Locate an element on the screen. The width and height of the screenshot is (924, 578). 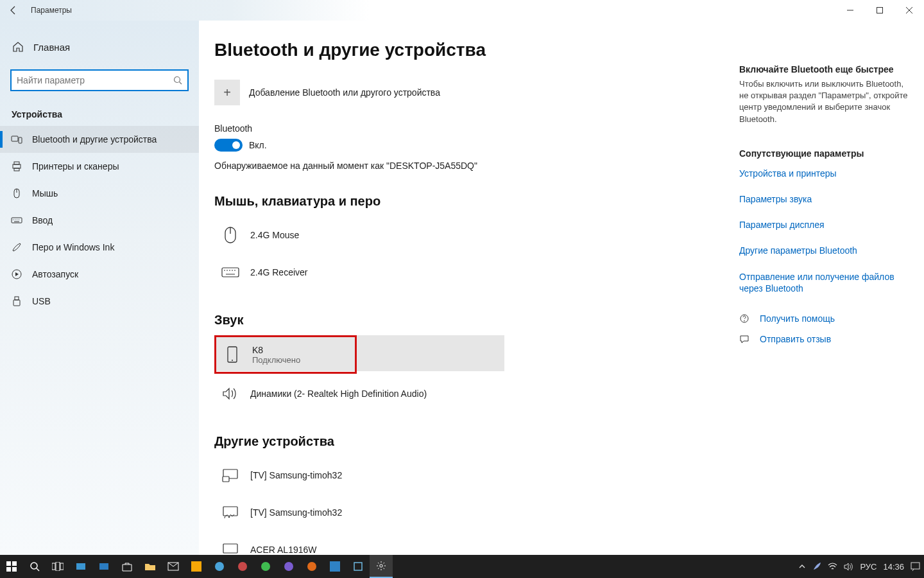
feedback-icon is located at coordinates (745, 339).